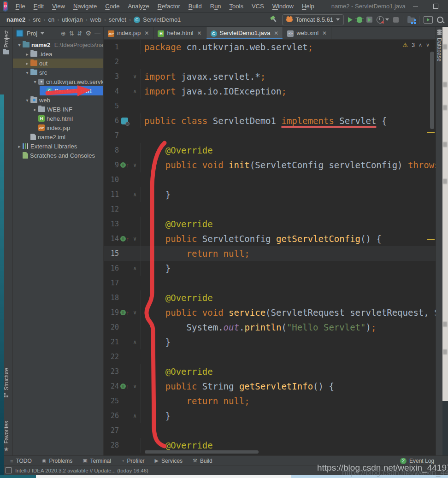 Image resolution: width=448 pixels, height=478 pixels. Describe the element at coordinates (58, 128) in the screenshot. I see `tree-item-index-jsp: JSPindex.jsp` at that location.